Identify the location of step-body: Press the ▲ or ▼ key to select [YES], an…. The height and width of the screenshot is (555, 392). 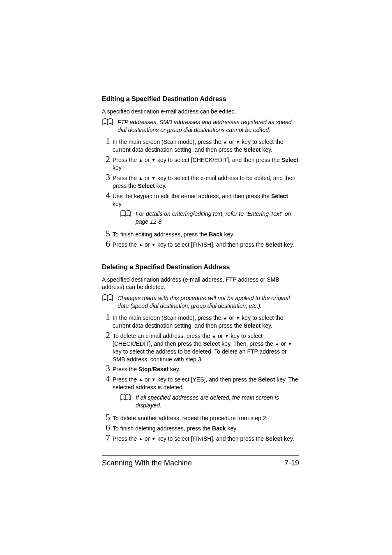
(206, 393).